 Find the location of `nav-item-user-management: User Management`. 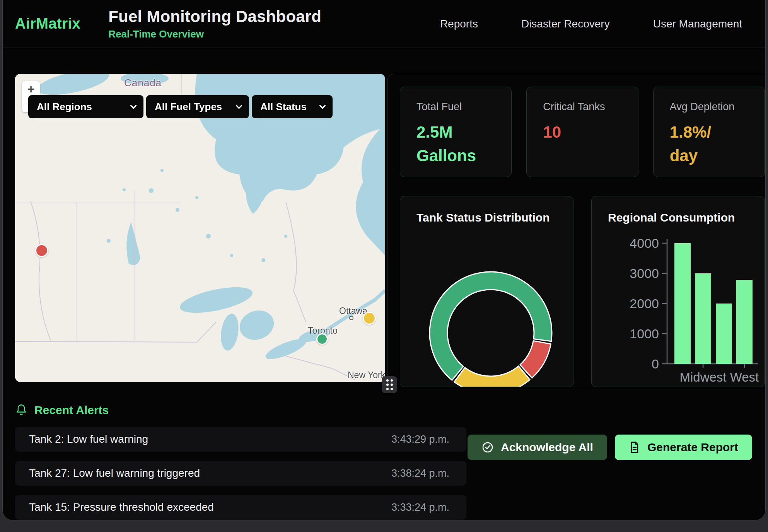

nav-item-user-management: User Management is located at coordinates (698, 24).